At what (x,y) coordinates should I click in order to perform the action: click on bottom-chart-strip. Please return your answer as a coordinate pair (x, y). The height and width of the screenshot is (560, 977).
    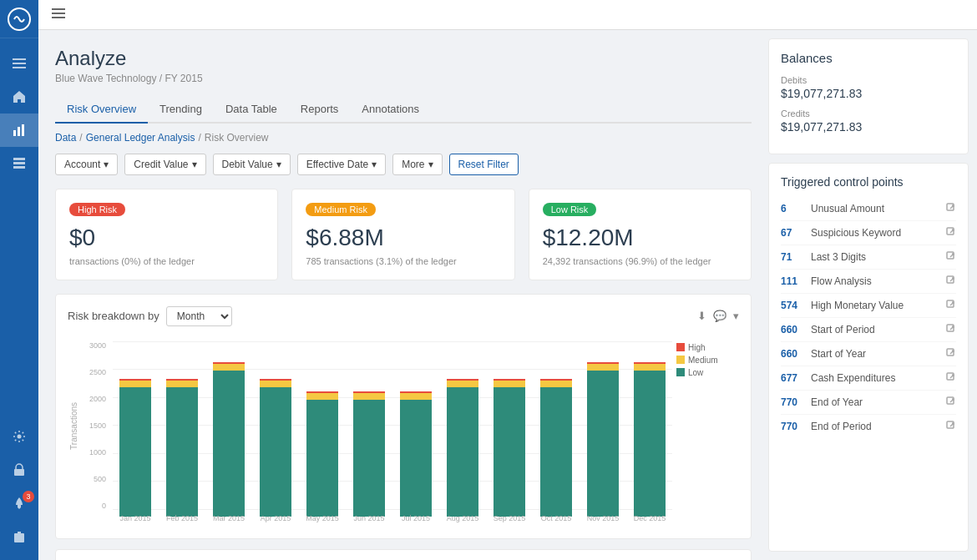
    Looking at the image, I should click on (403, 554).